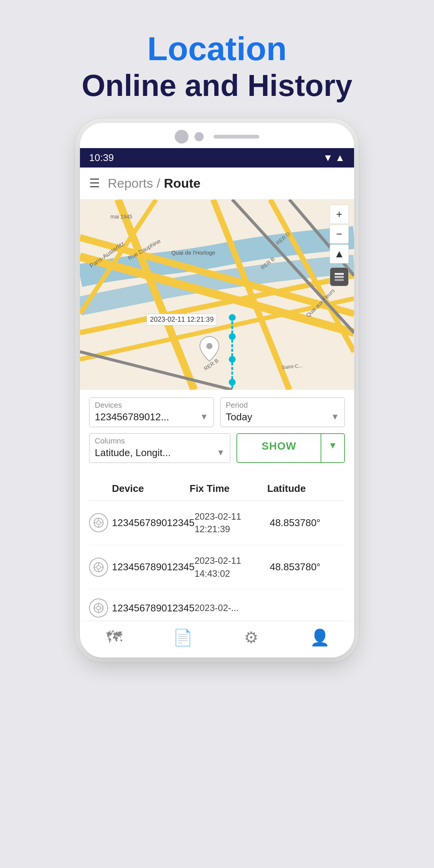 This screenshot has width=434, height=868. What do you see at coordinates (328, 158) in the screenshot?
I see `wifi-icon: ▼` at bounding box center [328, 158].